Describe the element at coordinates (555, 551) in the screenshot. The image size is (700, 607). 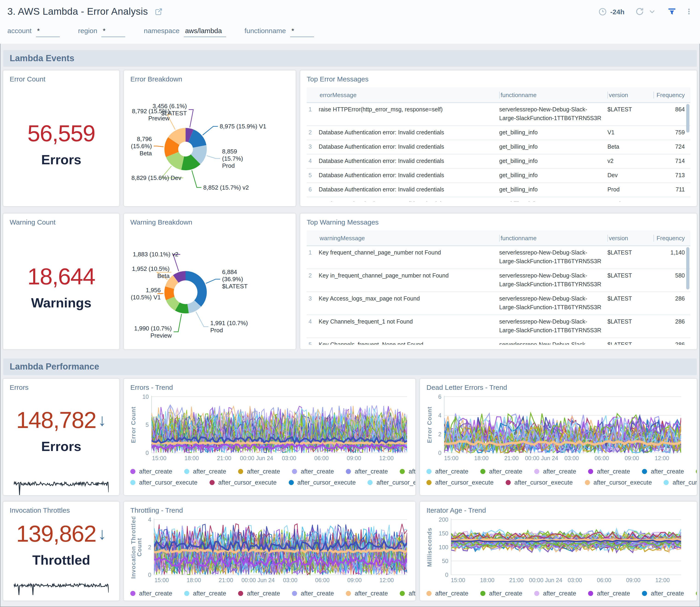
I see `iterator-age-trend-chart: 050100150200Milliseconds15:0018:0021:000…` at that location.